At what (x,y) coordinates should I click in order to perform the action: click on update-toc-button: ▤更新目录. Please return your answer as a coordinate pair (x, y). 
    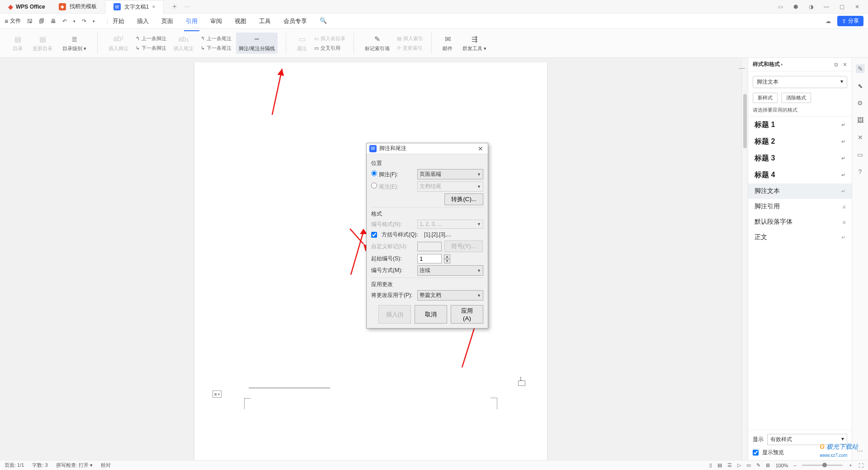
    Looking at the image, I should click on (42, 43).